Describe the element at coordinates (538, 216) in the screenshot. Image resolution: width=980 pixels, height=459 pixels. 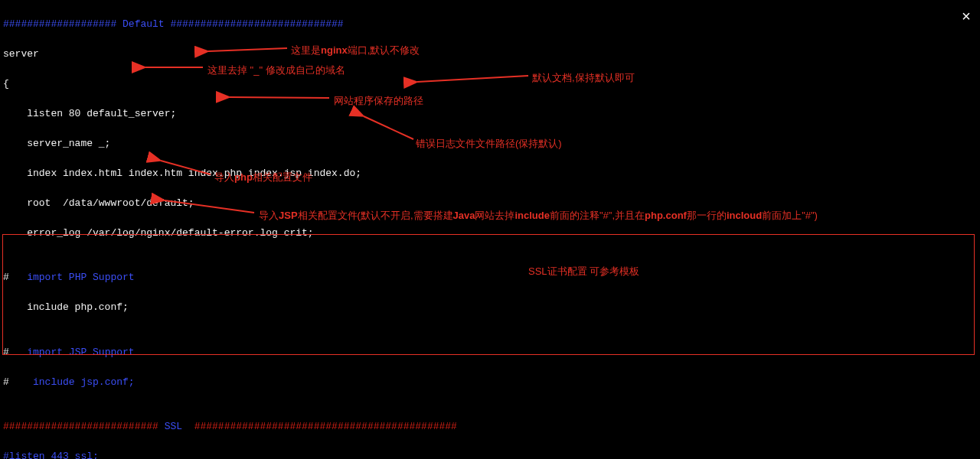
I see `annotation-jsp: 导入JSP相关配置文件(默认不开启,需要搭建Java网站去掉include前面的…` at that location.